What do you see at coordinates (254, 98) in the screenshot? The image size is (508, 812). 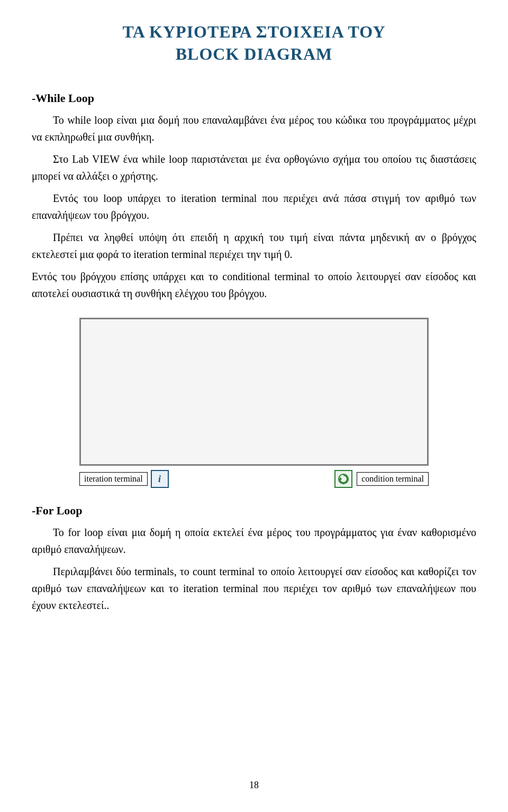 I see `while-loop-title: -While Loop` at bounding box center [254, 98].